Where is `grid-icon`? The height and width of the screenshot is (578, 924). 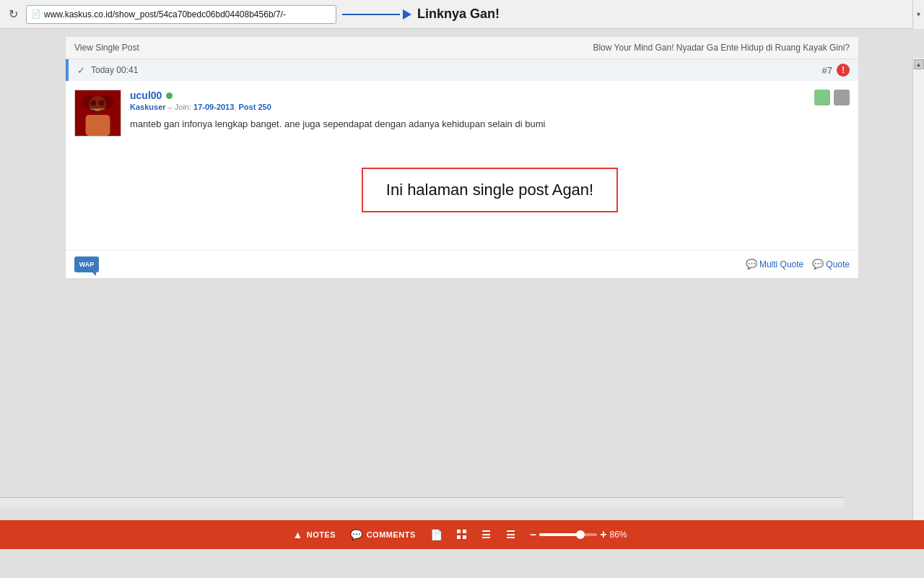
grid-icon is located at coordinates (462, 535).